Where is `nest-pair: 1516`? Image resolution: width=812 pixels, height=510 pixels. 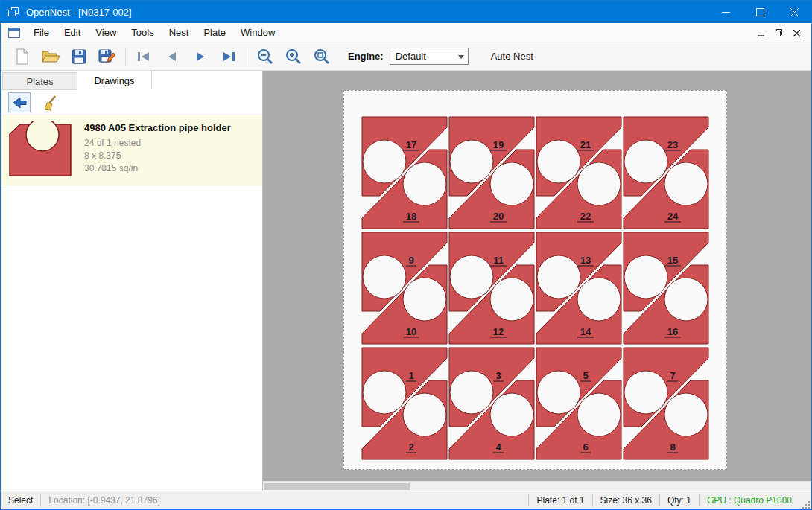 nest-pair: 1516 is located at coordinates (666, 288).